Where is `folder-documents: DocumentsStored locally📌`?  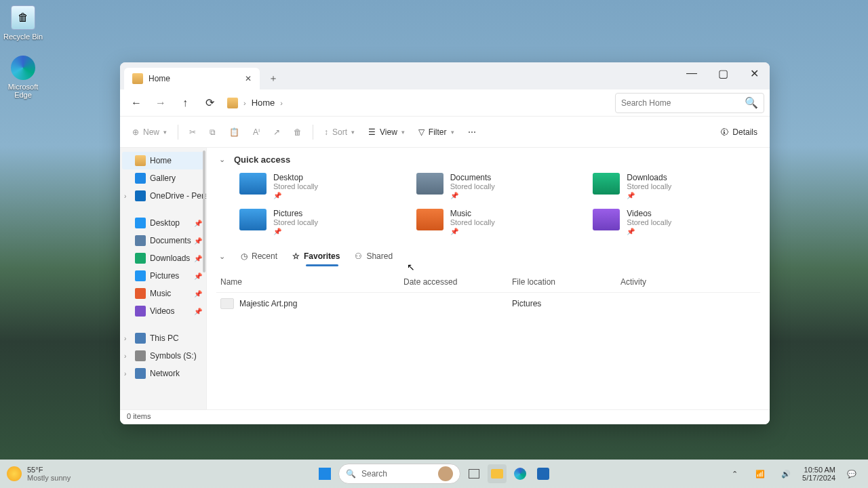
folder-documents: DocumentsStored locally📌 is located at coordinates (499, 186).